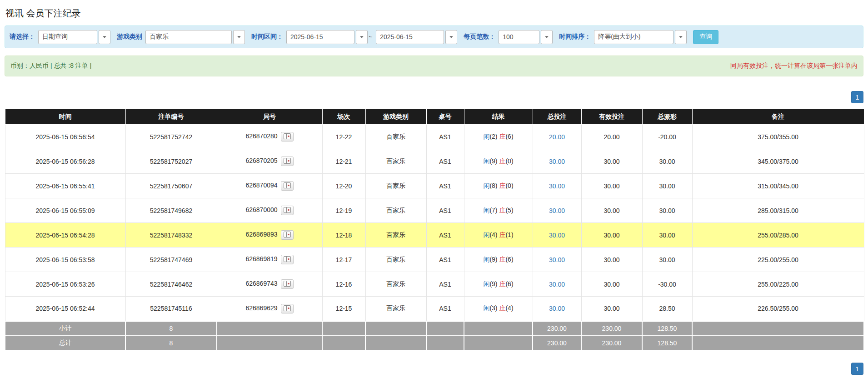  Describe the element at coordinates (508, 37) in the screenshot. I see `page-size-group: 每页笔数：` at that location.